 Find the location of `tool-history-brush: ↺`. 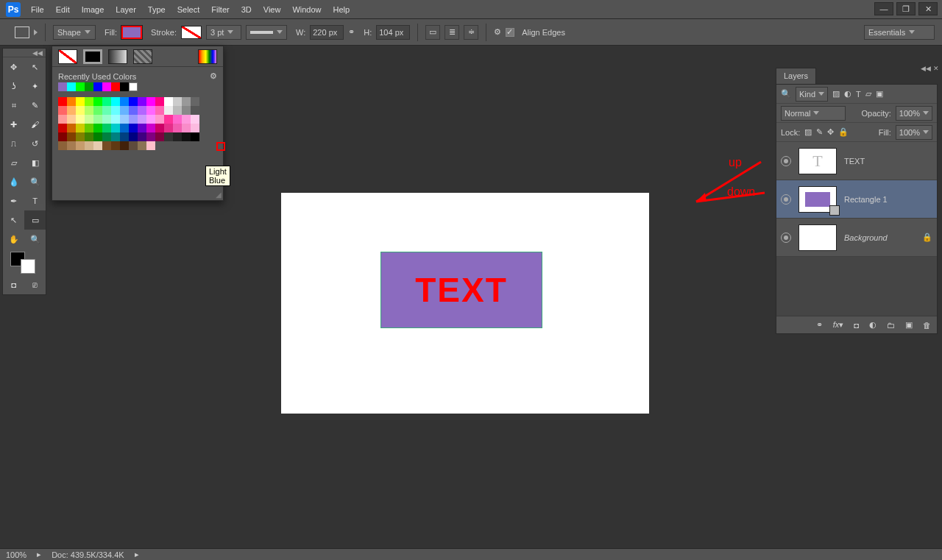

tool-history-brush: ↺ is located at coordinates (35, 143).